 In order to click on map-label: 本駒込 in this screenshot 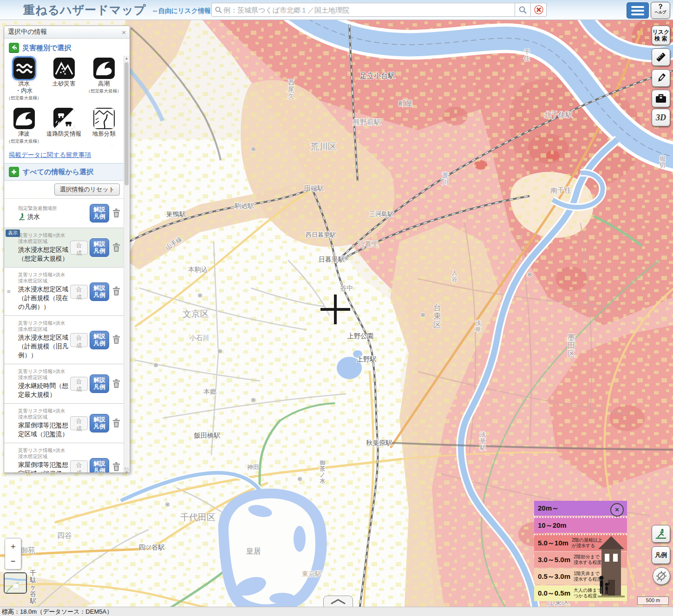, I will do `click(198, 269)`.